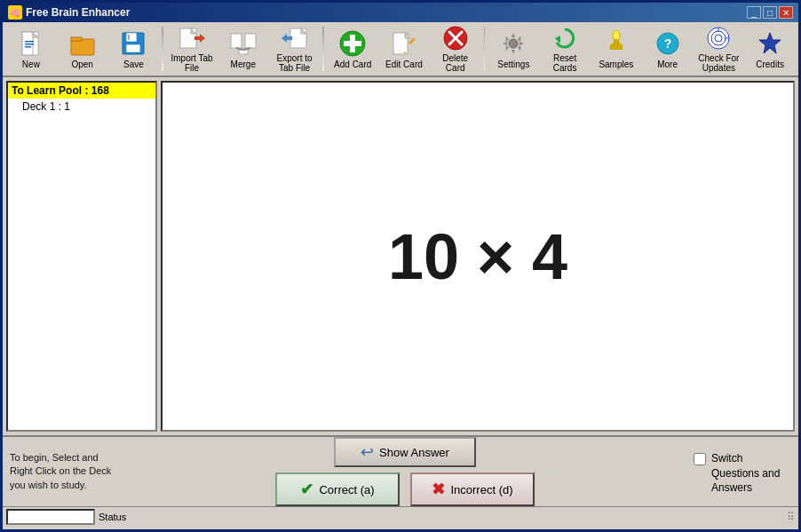  Describe the element at coordinates (439, 489) in the screenshot. I see `incorrect-x-icon: ✖` at that location.